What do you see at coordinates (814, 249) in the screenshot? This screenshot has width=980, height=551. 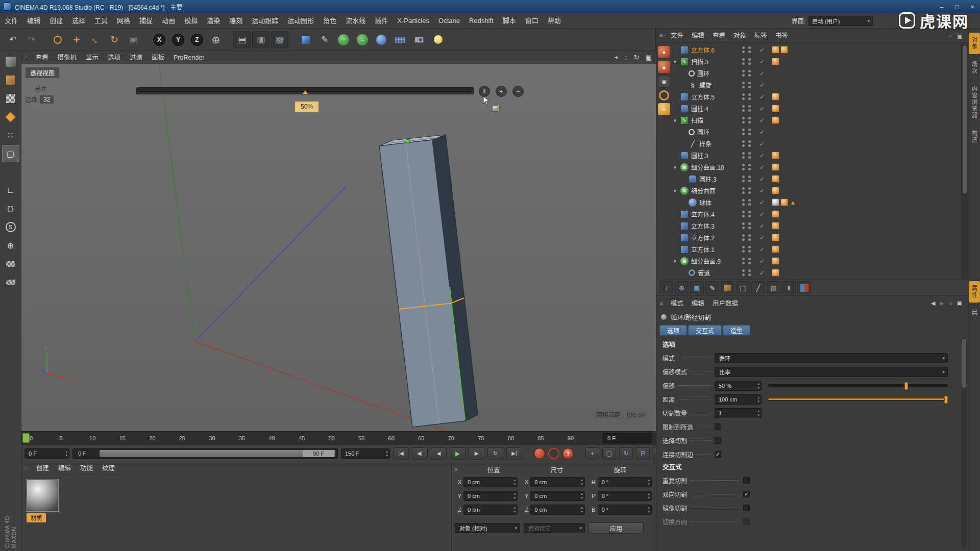 I see `object-row: 立方体.1` at bounding box center [814, 249].